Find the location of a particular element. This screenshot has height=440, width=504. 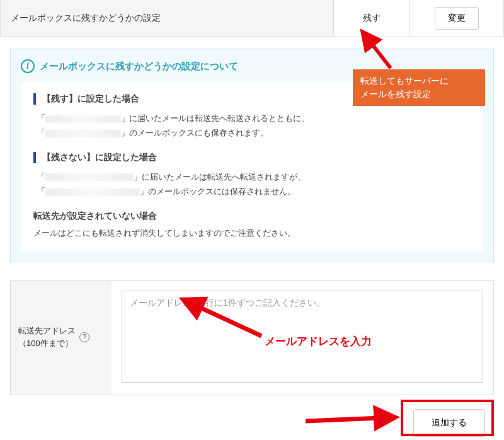

help-icon: ? is located at coordinates (84, 337).